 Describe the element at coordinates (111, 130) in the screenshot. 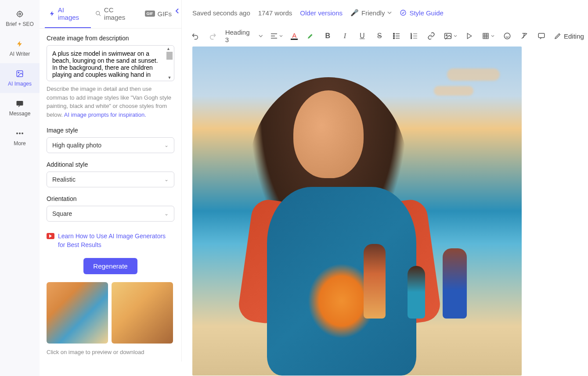

I see `style-label: Image style` at that location.